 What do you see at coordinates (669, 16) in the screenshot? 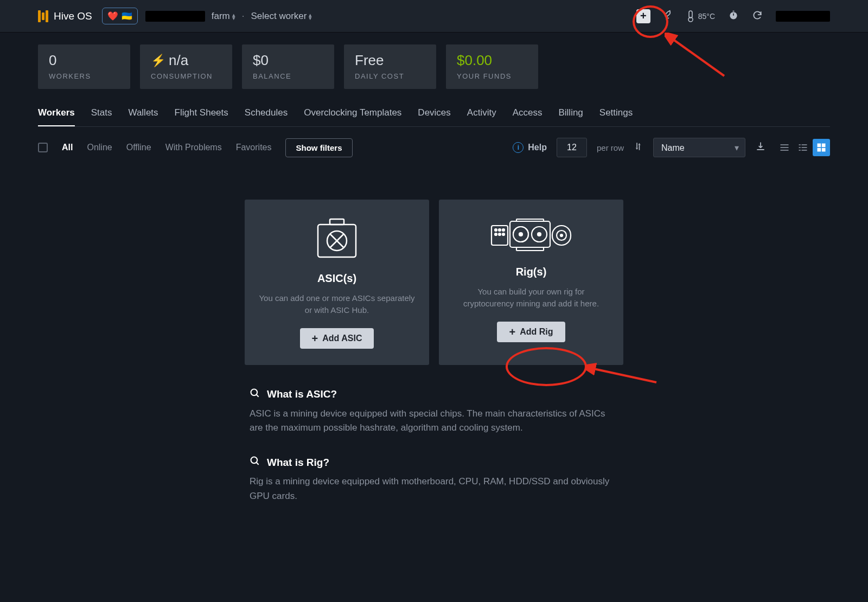
I see `rocket-icon` at bounding box center [669, 16].